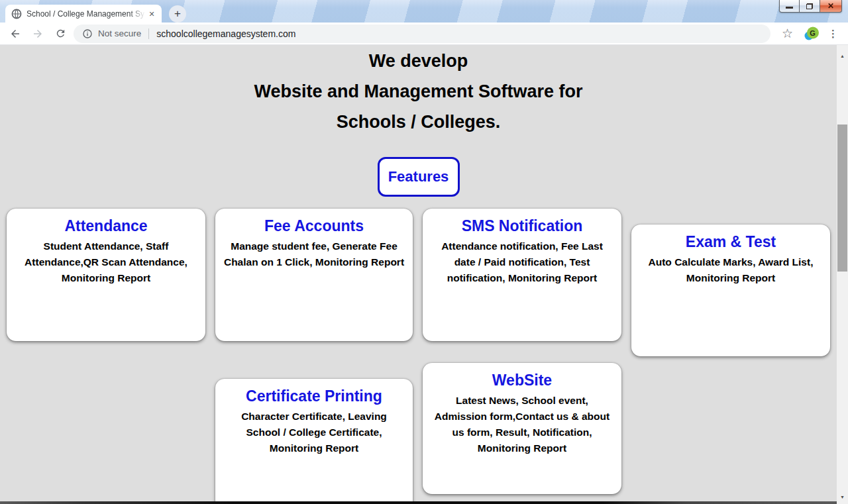  Describe the element at coordinates (522, 275) in the screenshot. I see `feature-card-sms-notification: SMS Notification Attendance notification…` at that location.